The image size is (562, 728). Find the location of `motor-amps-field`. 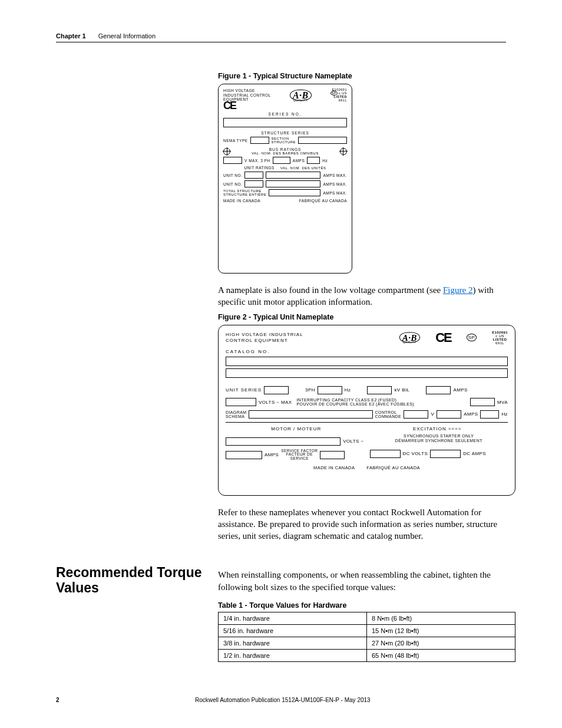

motor-amps-field is located at coordinates (244, 455).